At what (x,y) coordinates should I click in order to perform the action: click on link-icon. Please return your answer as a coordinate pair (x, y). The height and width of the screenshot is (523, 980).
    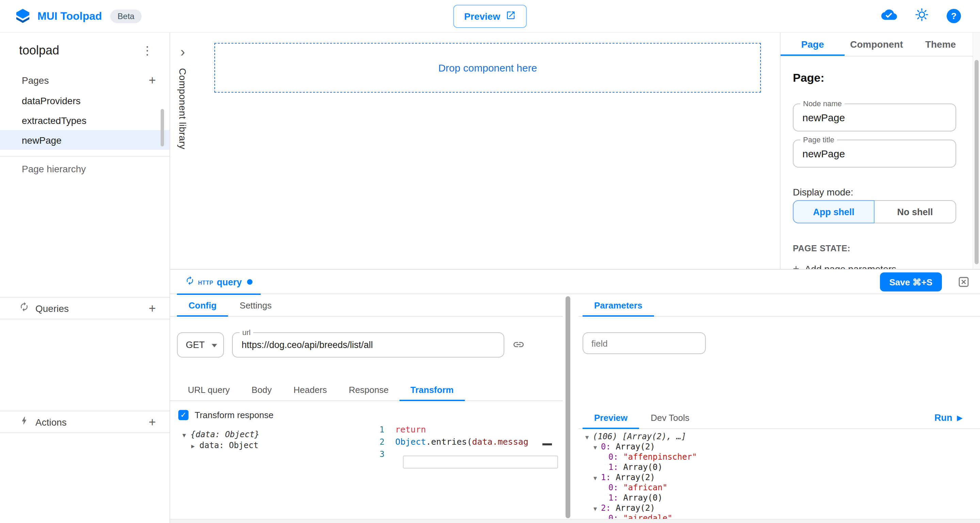
    Looking at the image, I should click on (519, 346).